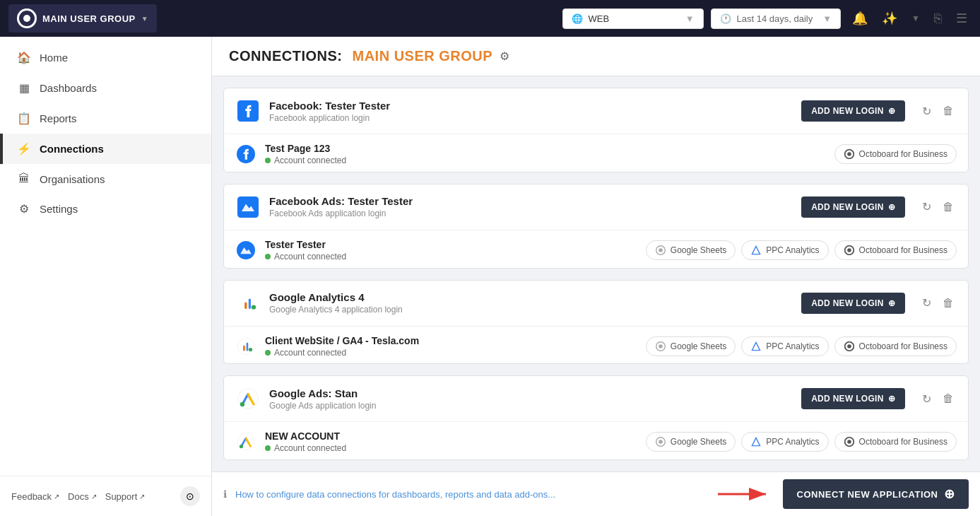 The height and width of the screenshot is (516, 980). I want to click on sparkle-button: ✨, so click(890, 18).